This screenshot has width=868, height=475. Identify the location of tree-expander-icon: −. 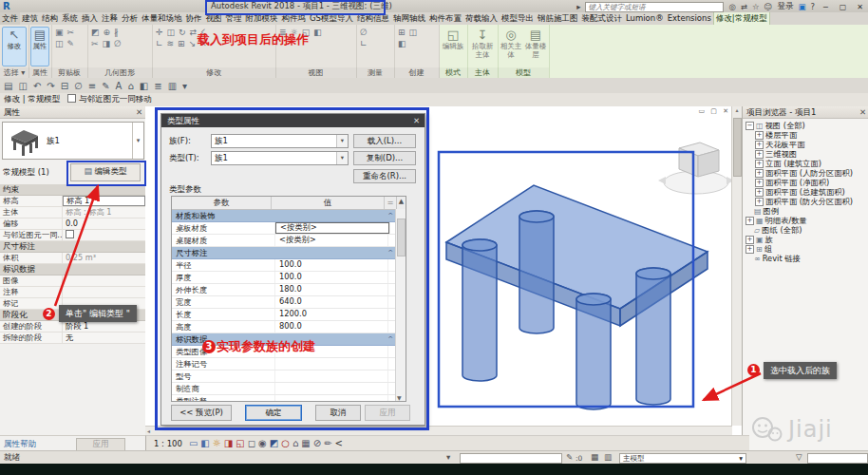
(750, 125).